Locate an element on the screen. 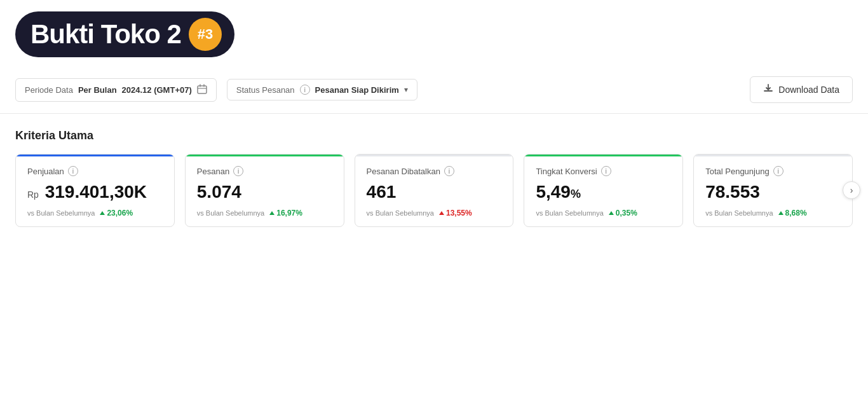 This screenshot has width=868, height=400. card-dibatalkan-header: Pesanan Dibatalkan i is located at coordinates (435, 171).